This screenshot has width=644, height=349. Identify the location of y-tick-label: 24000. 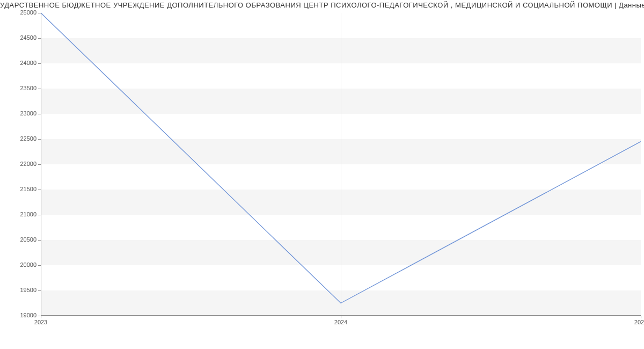
(21, 63).